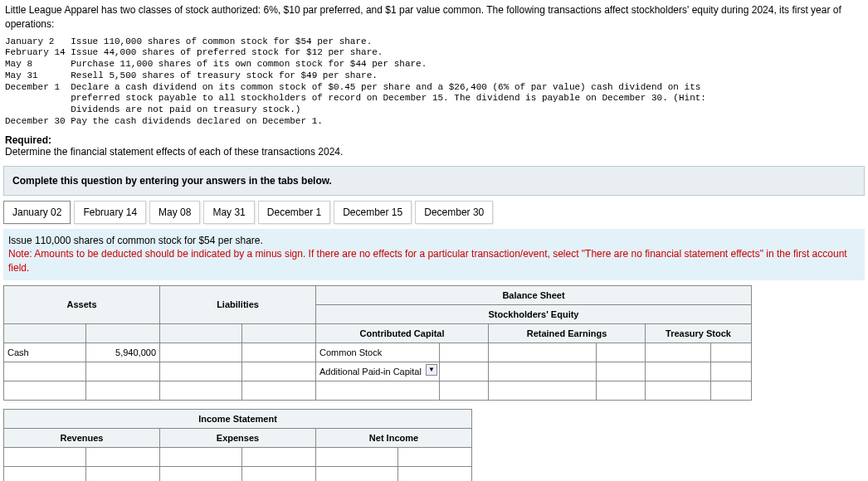  What do you see at coordinates (378, 372) in the screenshot?
I see `cc-account-cell-2: Additional Paid-in Capital ▼` at bounding box center [378, 372].